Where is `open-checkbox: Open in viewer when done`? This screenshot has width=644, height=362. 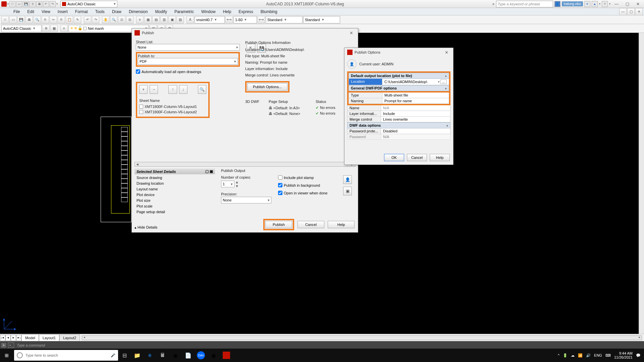
open-checkbox: Open in viewer when done is located at coordinates (311, 193).